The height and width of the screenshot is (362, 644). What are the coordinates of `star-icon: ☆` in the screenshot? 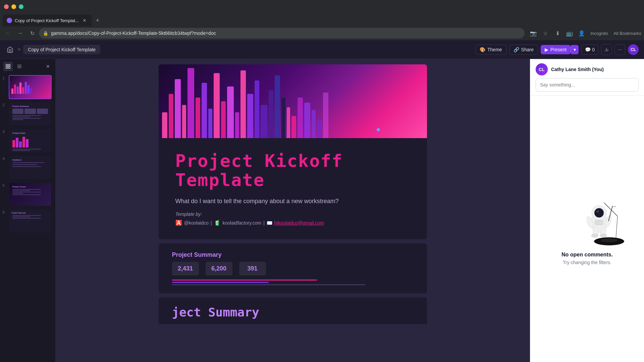 It's located at (545, 33).